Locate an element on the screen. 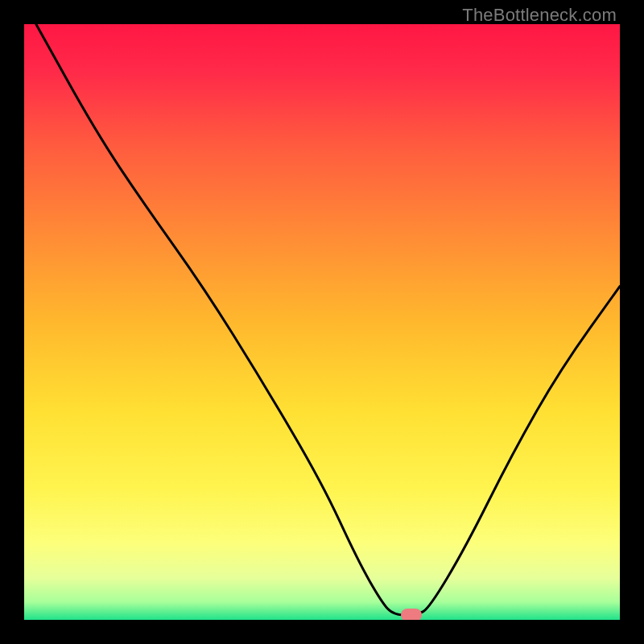 This screenshot has height=644, width=644. optimal-marker is located at coordinates (412, 614).